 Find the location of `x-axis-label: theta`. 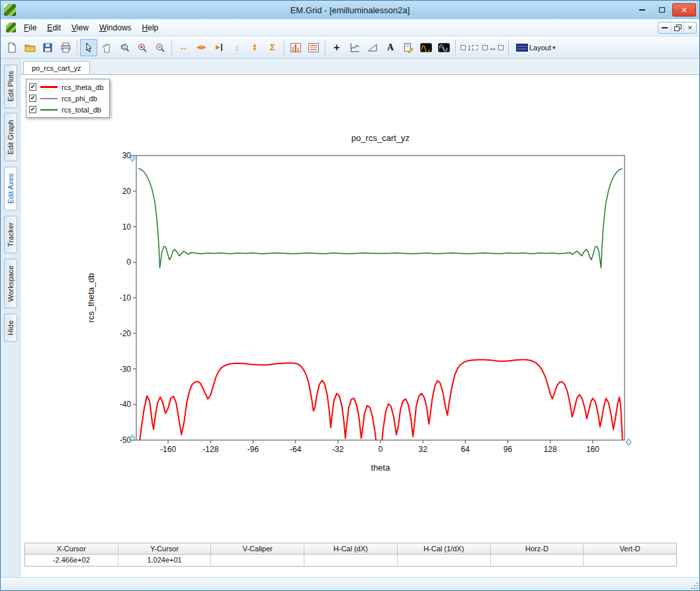

x-axis-label: theta is located at coordinates (380, 467).